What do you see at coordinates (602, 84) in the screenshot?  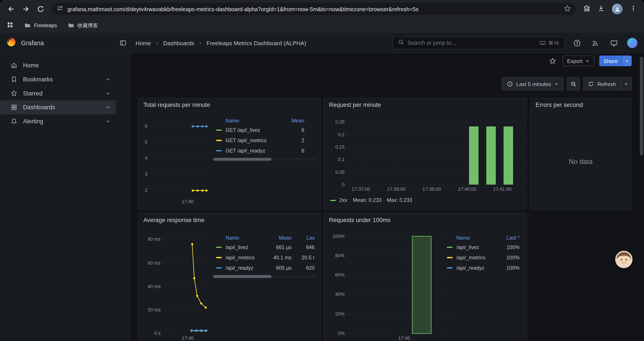 I see `refresh-button: Refresh` at bounding box center [602, 84].